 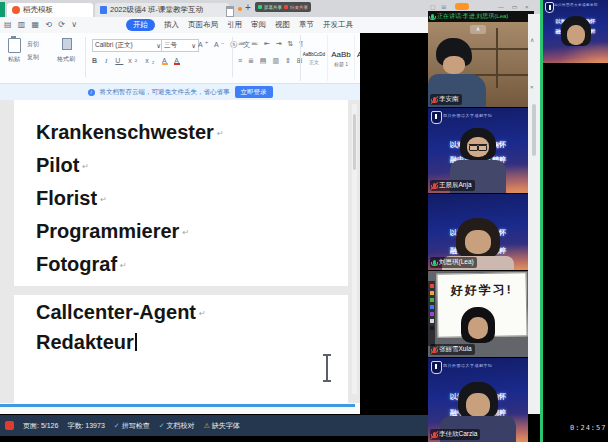 I want to click on highlight-button: A, so click(x=166, y=60).